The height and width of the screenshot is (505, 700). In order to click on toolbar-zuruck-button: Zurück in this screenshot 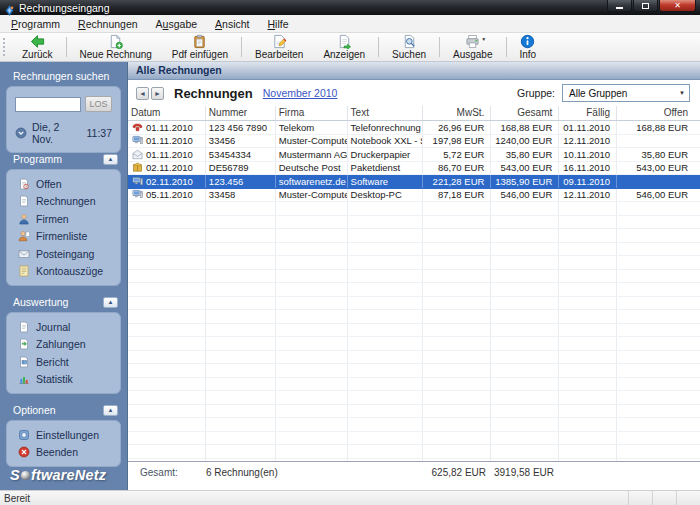, I will do `click(38, 47)`.